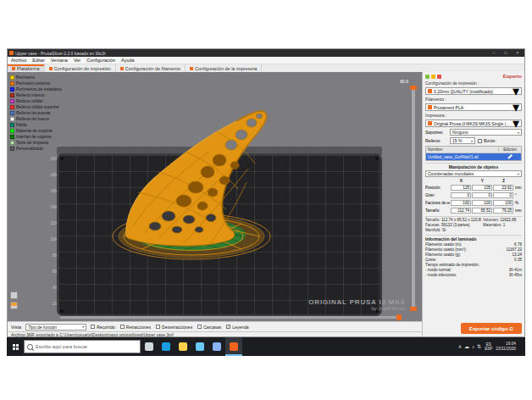 The height and width of the screenshot is (400, 532). What do you see at coordinates (503, 210) in the screenshot?
I see `z-input: 79.25` at bounding box center [503, 210].